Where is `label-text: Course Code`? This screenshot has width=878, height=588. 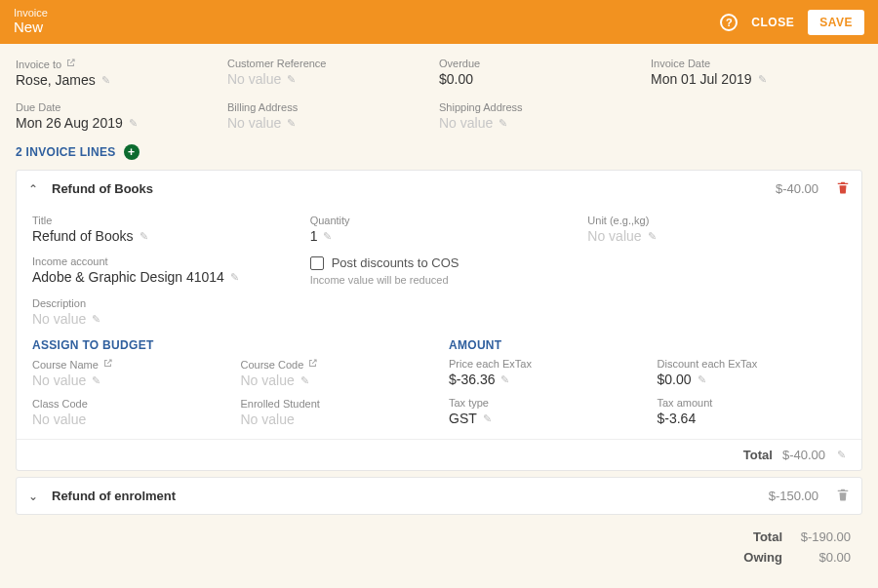 label-text: Course Code is located at coordinates (273, 365).